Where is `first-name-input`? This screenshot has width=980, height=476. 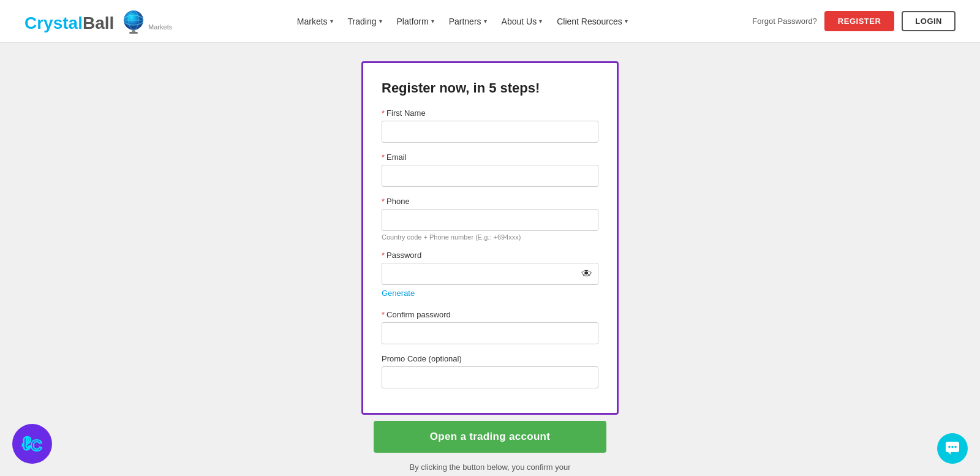 first-name-input is located at coordinates (490, 132).